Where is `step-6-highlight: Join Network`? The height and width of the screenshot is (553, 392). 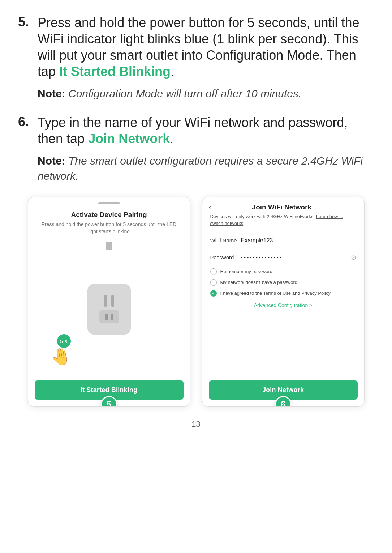 step-6-highlight: Join Network is located at coordinates (129, 139).